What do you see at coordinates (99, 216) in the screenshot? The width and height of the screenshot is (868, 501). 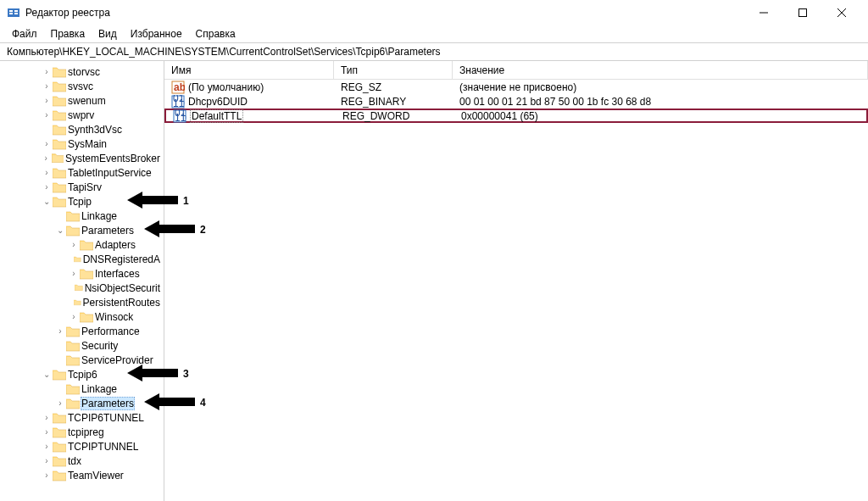 I see `tree-label: Linkage` at bounding box center [99, 216].